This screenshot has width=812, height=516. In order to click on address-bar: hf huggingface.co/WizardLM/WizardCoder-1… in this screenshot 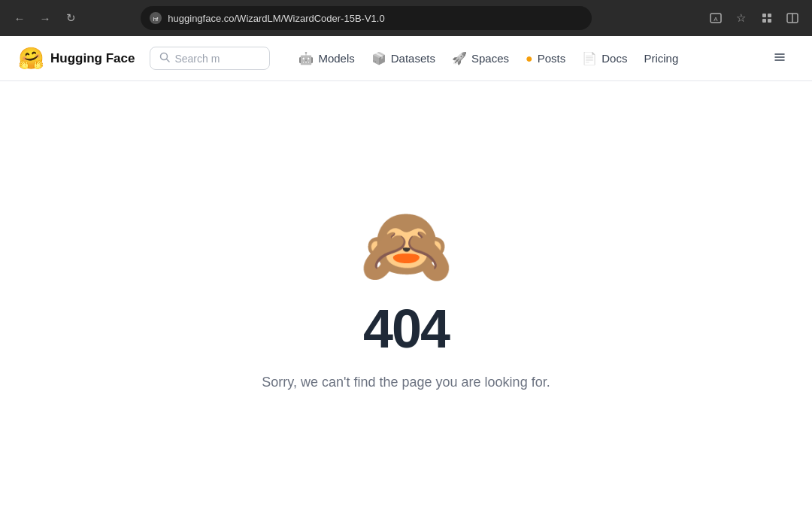, I will do `click(366, 18)`.